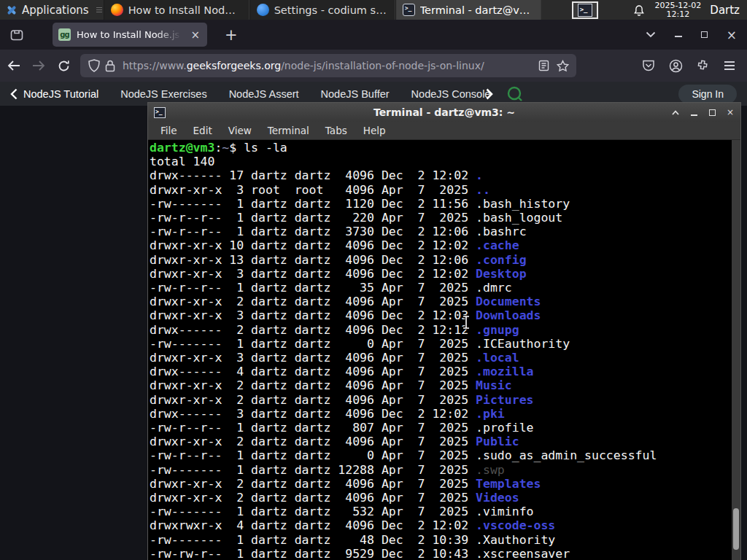 This screenshot has height=560, width=747. I want to click on applications-label: Applications, so click(55, 10).